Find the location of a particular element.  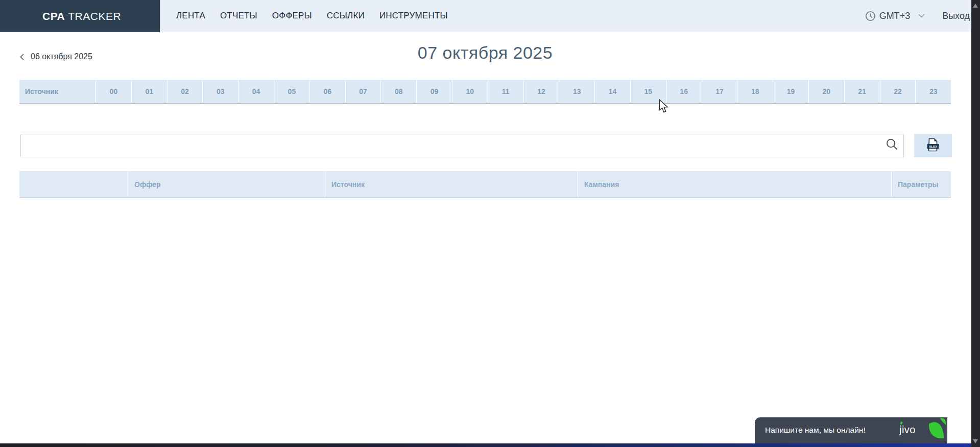

hour-cell-03: 03 is located at coordinates (220, 91).